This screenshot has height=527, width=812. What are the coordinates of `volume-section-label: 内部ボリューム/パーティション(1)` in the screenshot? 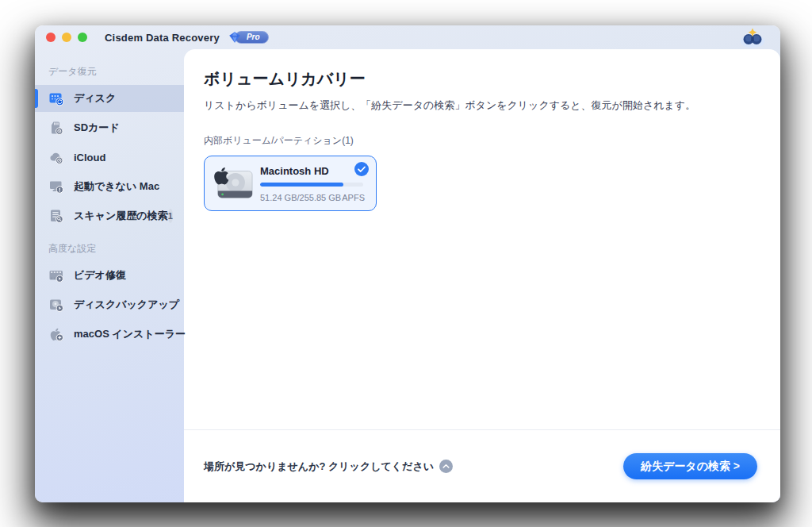 It's located at (481, 141).